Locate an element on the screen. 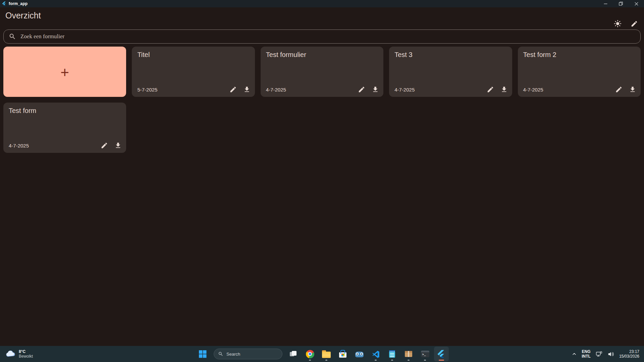 The image size is (644, 362). microsoft-store-icon is located at coordinates (343, 355).